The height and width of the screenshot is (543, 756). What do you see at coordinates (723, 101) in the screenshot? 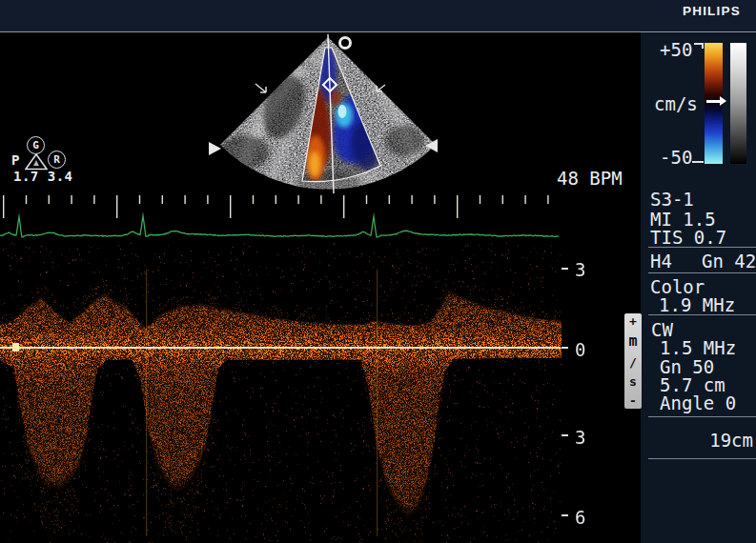
I see `colorbar-baseline-arrow-icon` at bounding box center [723, 101].